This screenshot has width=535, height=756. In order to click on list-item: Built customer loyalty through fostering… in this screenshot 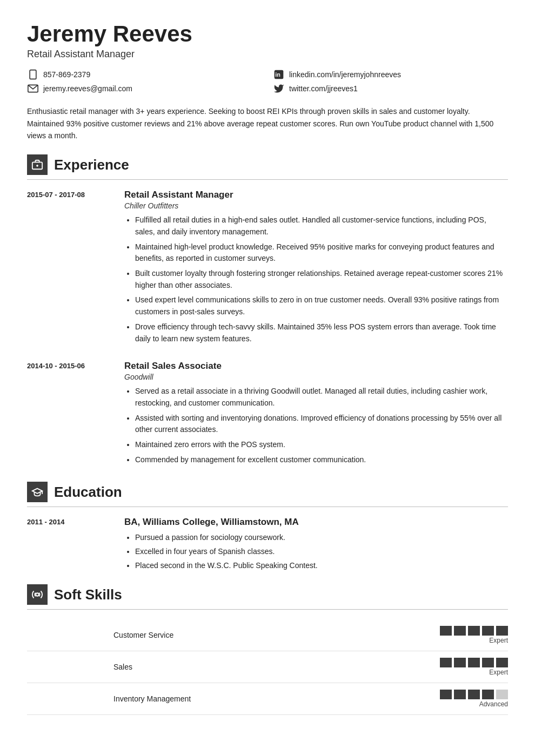, I will do `click(322, 280)`.